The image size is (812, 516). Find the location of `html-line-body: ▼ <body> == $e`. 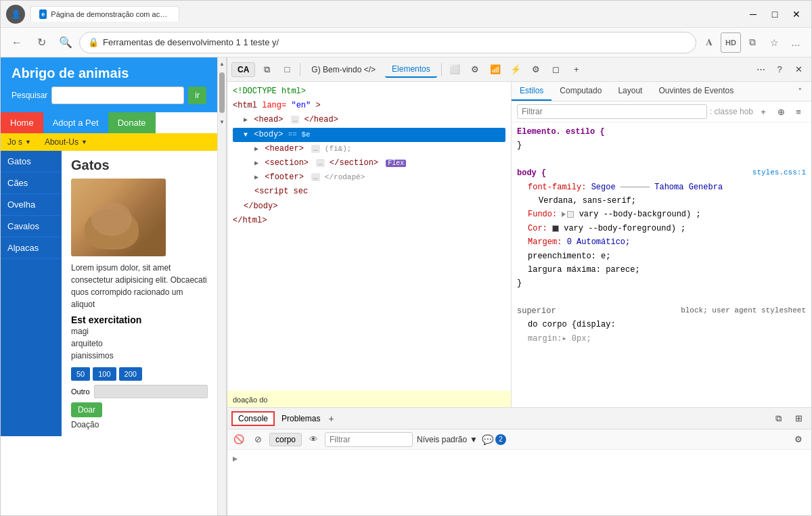

html-line-body: ▼ <body> == $e is located at coordinates (369, 135).